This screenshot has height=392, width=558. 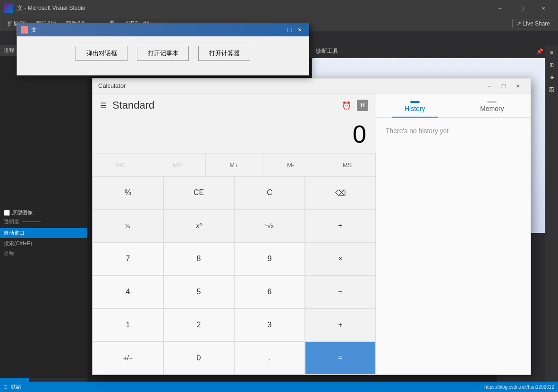 I want to click on calc-mode-title: Standard, so click(x=224, y=105).